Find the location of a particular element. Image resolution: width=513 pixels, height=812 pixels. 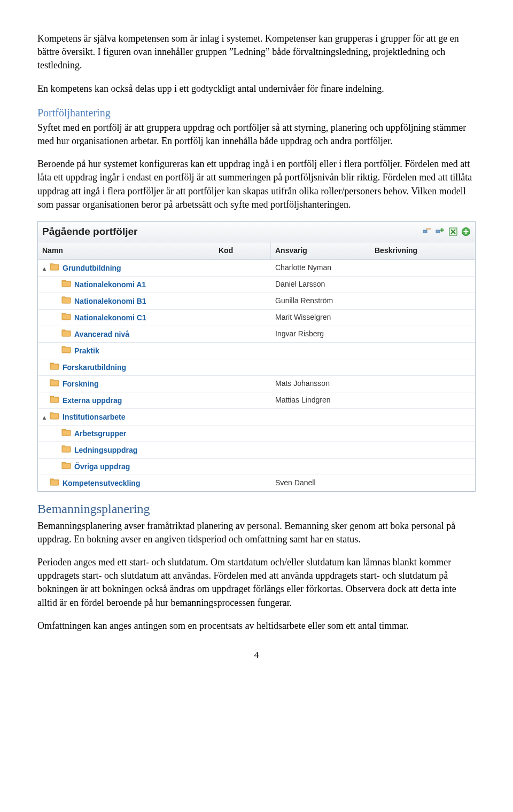

cell-namn: Arbetsgrupper is located at coordinates (126, 433).